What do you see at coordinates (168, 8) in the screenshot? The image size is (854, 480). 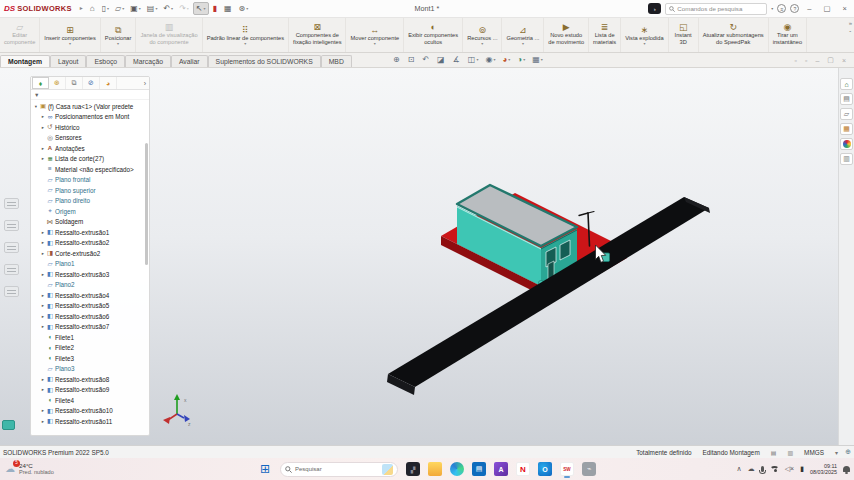 I see `undo-icon: ↶▾` at bounding box center [168, 8].